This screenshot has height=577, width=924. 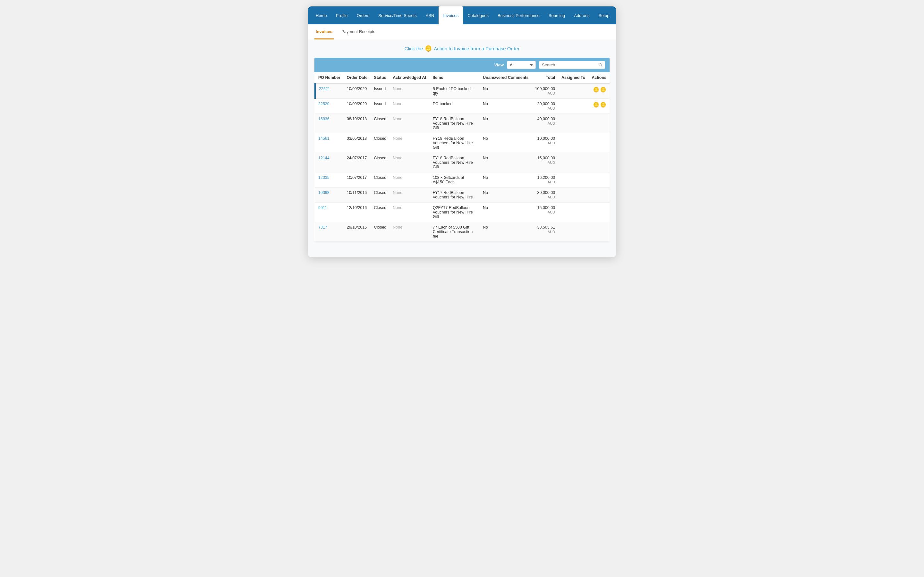 What do you see at coordinates (557, 15) in the screenshot?
I see `nav-sourcing: Sourcing` at bounding box center [557, 15].